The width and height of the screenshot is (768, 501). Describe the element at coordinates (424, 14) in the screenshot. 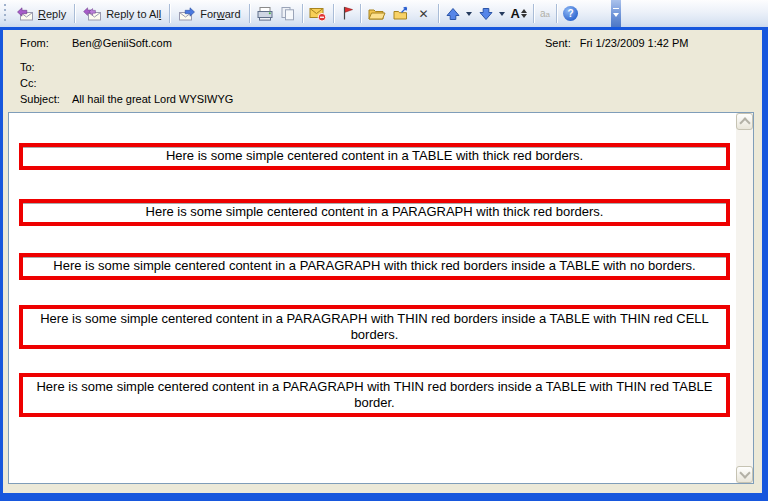

I see `delete-icon: ✕` at that location.